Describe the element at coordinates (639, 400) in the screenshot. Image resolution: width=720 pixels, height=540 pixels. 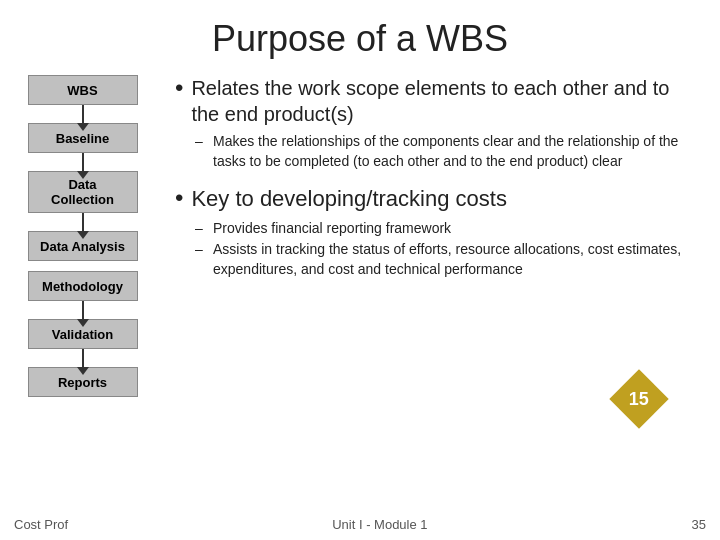
I see `badge-value: 15` at that location.